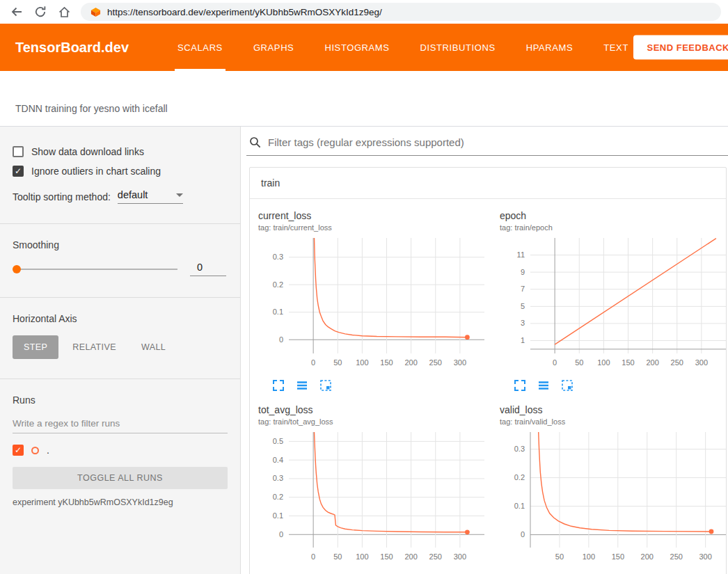 The image size is (728, 574). What do you see at coordinates (133, 195) in the screenshot?
I see `tooltip-sorting-value: default` at bounding box center [133, 195].